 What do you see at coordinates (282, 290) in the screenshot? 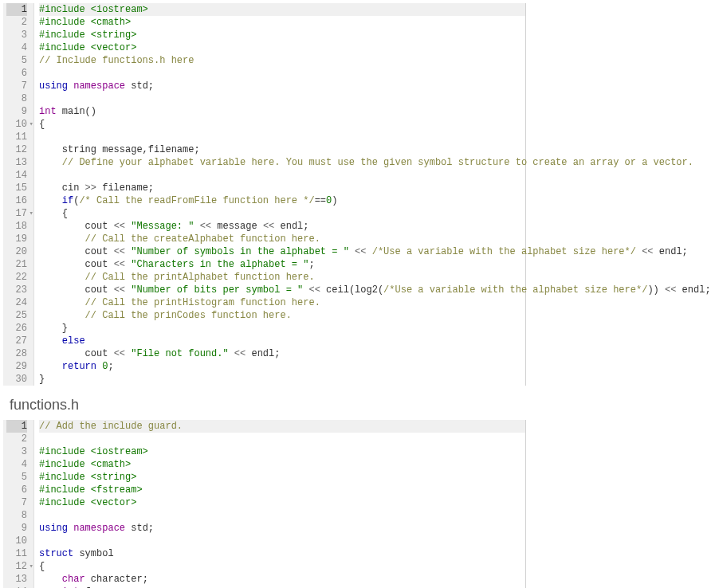
I see `code-line: cout << "Number of bits per symbol = " <…` at bounding box center [282, 290].